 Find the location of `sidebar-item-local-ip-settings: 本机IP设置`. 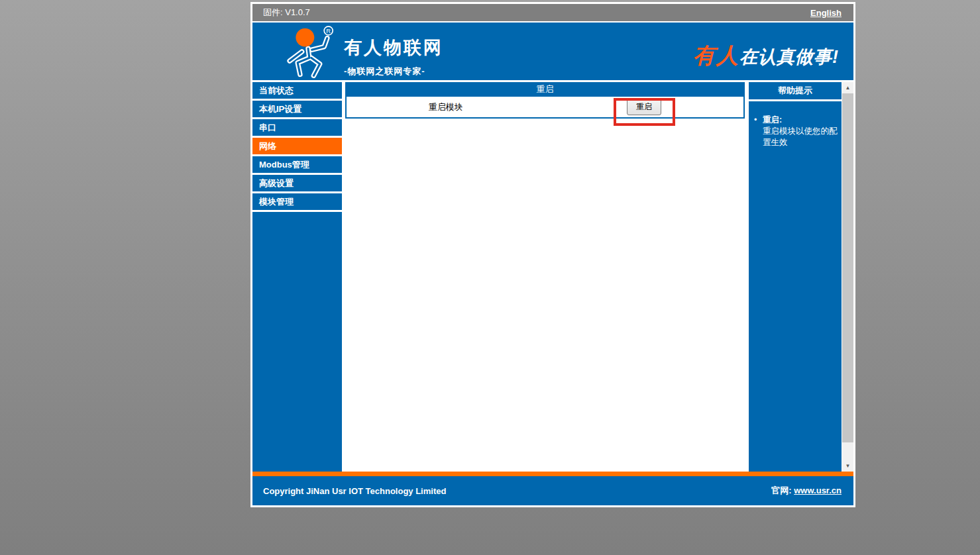

sidebar-item-local-ip-settings: 本机IP设置 is located at coordinates (297, 110).